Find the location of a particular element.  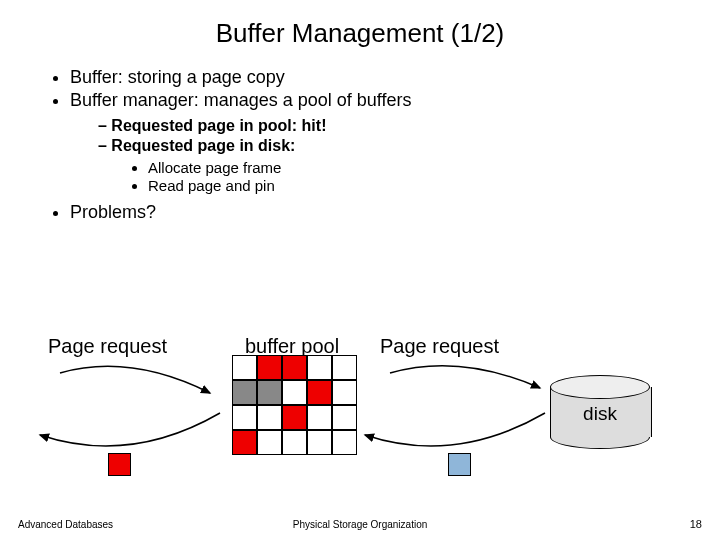

subsub-read: Read page and pin is located at coordinates (434, 186).